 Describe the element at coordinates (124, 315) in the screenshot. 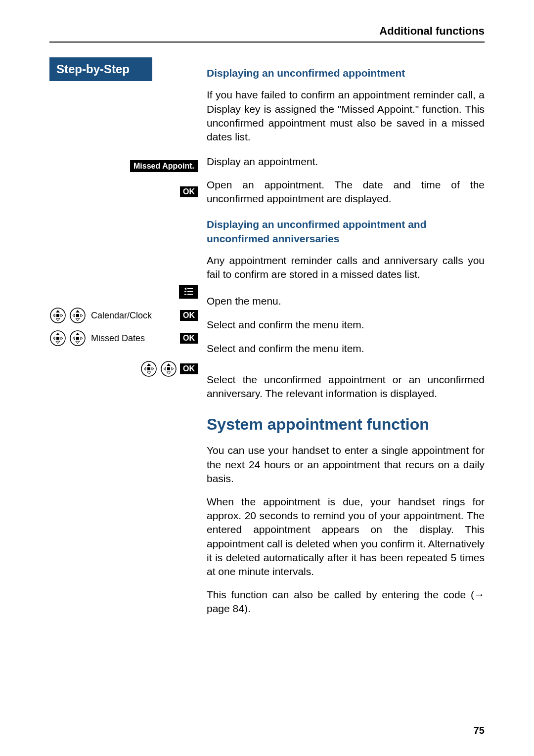

I see `sidebar-row-calendar-clock: Calendar/Clock OK` at that location.